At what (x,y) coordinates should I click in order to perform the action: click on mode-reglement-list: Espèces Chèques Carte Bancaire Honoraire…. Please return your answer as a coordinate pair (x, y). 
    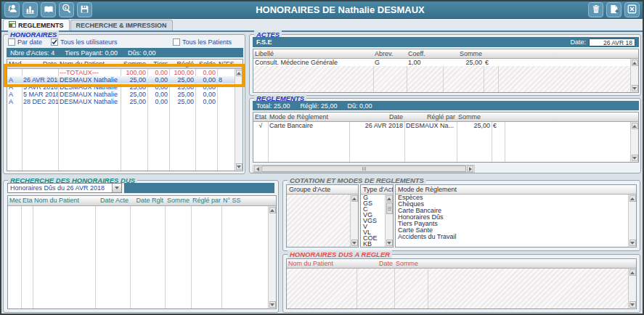
    Looking at the image, I should click on (515, 221).